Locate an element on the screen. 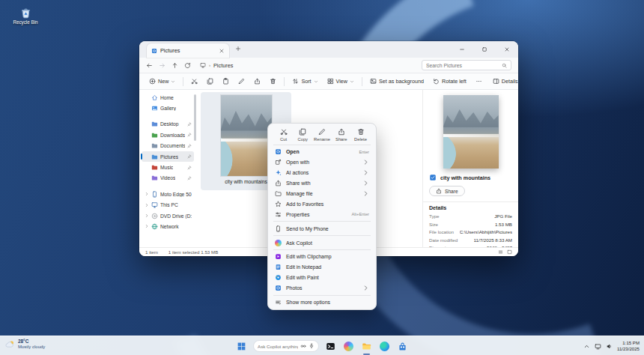 The image size is (644, 355). rename-button is located at coordinates (241, 81).